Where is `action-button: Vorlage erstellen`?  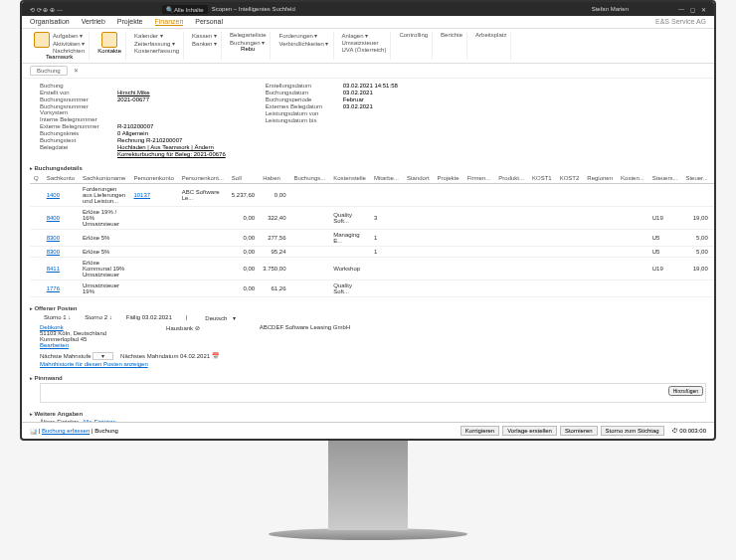 action-button: Vorlage erstellen is located at coordinates (529, 431).